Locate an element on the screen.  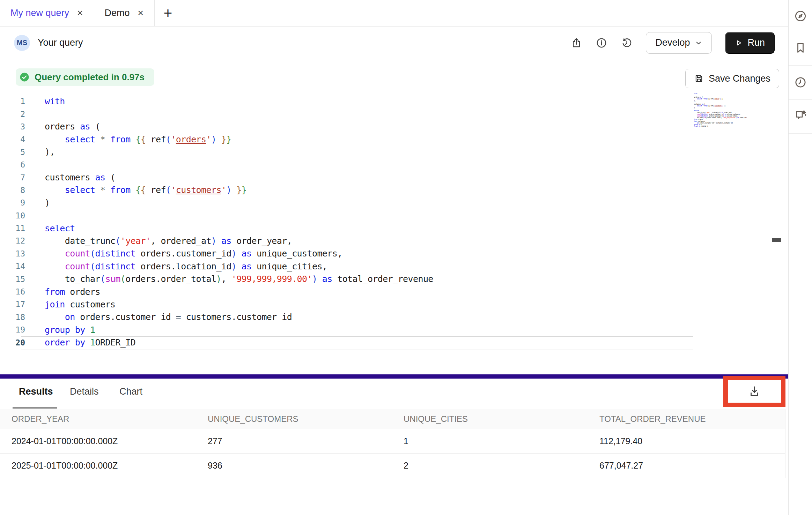
header-actions: Develop Run is located at coordinates (672, 43).